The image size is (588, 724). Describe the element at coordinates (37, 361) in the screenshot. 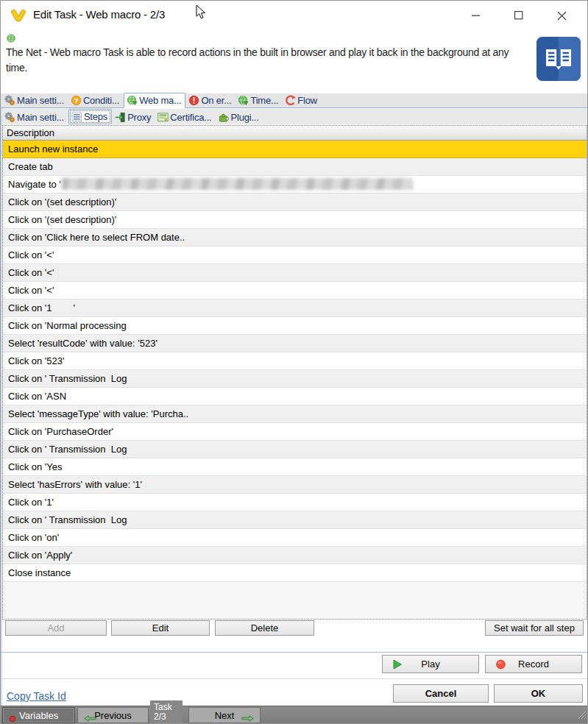

I see `step-description: Click on '523'` at that location.